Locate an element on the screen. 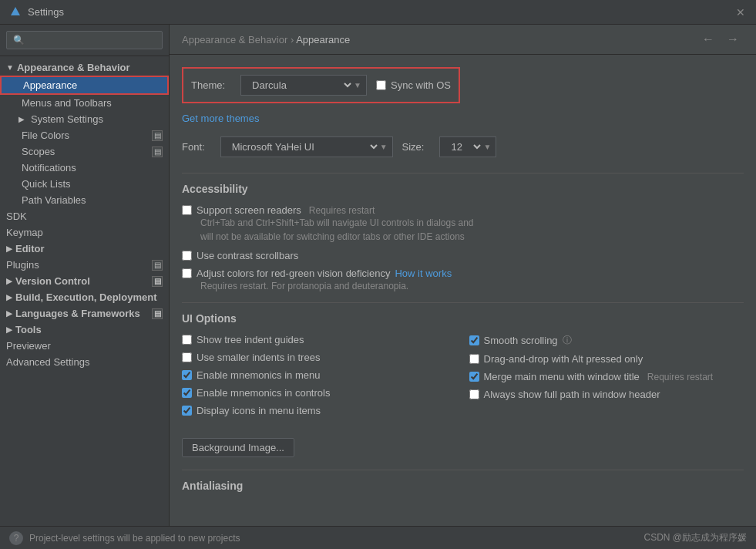 This screenshot has width=756, height=549. merge-main-menu-label: Merge main menu with window title is located at coordinates (562, 376).